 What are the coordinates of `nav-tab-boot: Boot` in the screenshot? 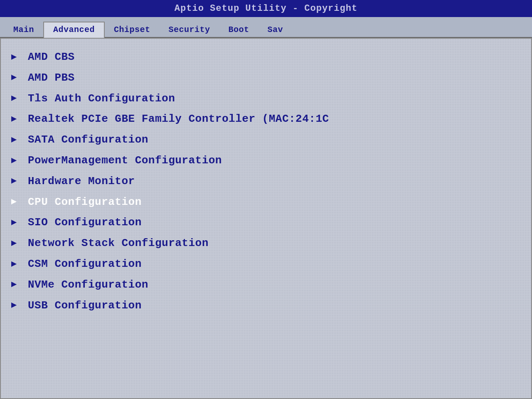 It's located at (239, 30).